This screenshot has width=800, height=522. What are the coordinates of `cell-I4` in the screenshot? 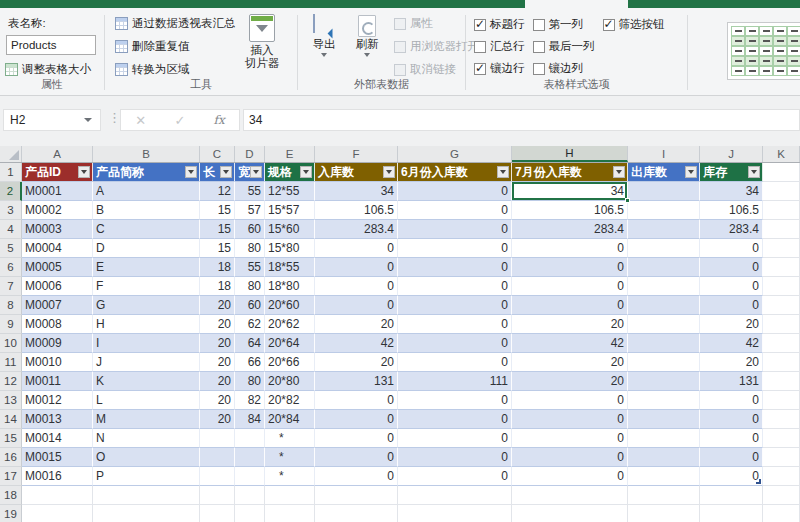 It's located at (664, 230).